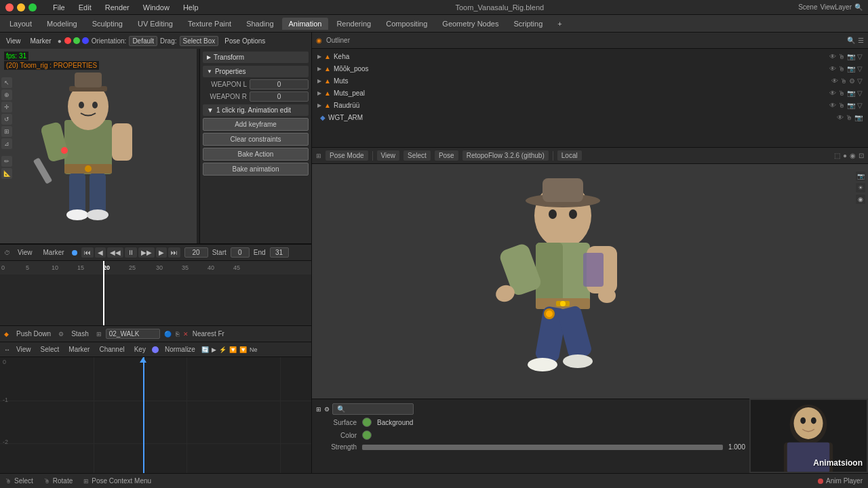 The width and height of the screenshot is (868, 488). Describe the element at coordinates (861, 41) in the screenshot. I see `outliner-filter-icon: ☰` at that location.